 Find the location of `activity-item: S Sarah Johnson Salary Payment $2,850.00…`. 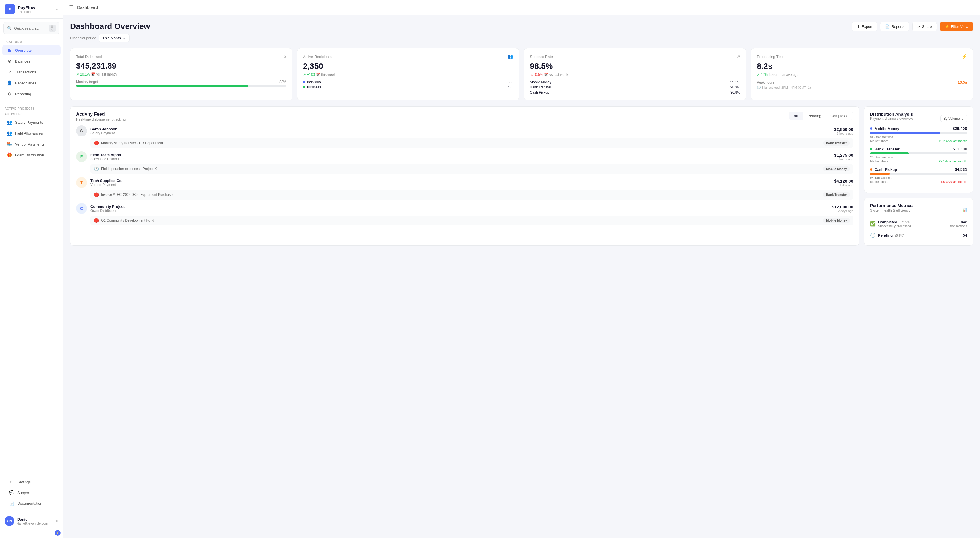

activity-item: S Sarah Johnson Salary Payment $2,850.00… is located at coordinates (465, 137).